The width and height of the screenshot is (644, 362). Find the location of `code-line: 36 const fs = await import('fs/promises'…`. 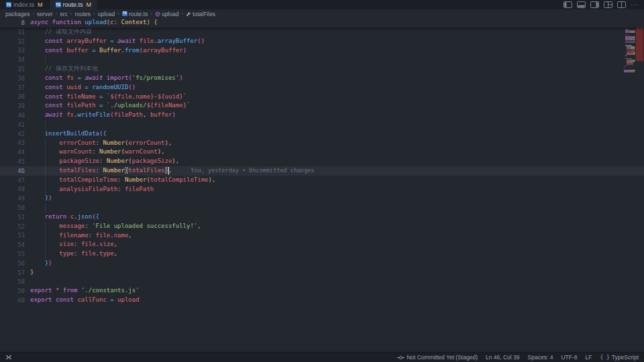

code-line: 36 const fs = await import('fs/promises'… is located at coordinates (322, 78).